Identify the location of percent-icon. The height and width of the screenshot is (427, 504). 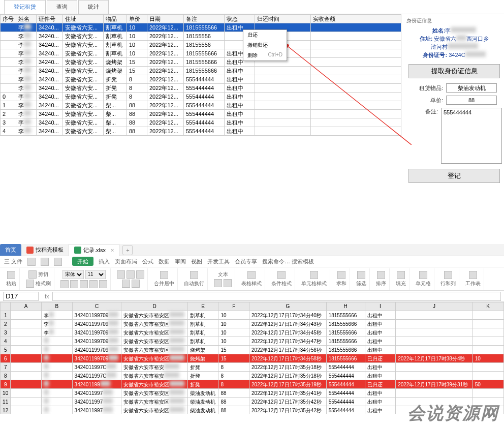
(228, 283).